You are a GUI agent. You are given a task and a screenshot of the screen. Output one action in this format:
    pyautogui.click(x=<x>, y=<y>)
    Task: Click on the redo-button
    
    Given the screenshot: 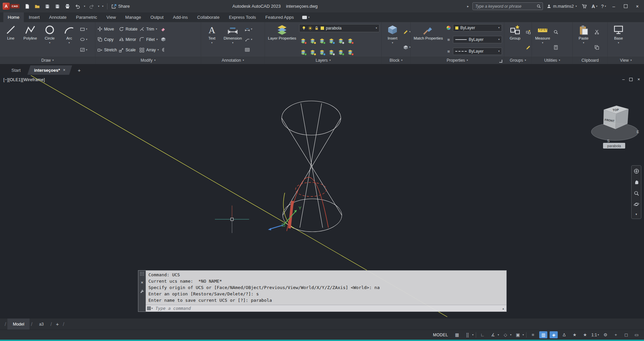 What is the action you would take?
    pyautogui.click(x=92, y=6)
    